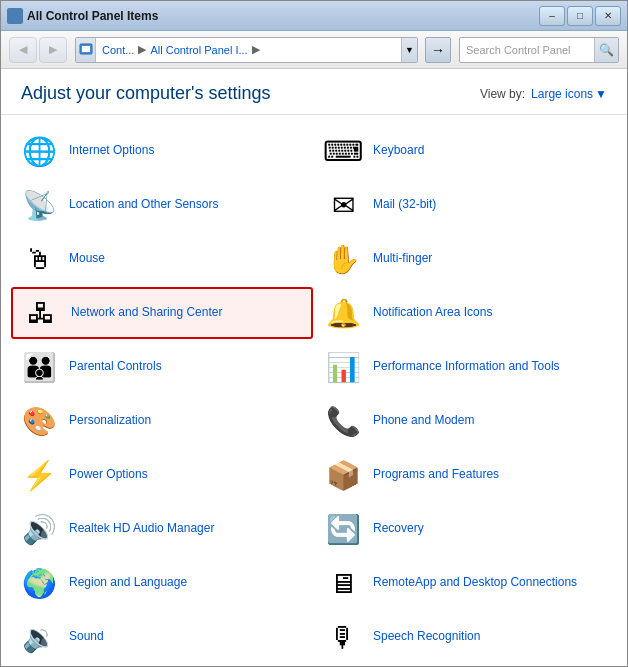 This screenshot has height=667, width=628. Describe the element at coordinates (436, 475) in the screenshot. I see `programs-features-label: Programs and Features` at that location.